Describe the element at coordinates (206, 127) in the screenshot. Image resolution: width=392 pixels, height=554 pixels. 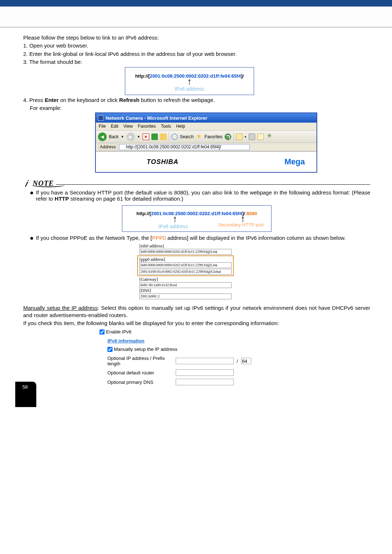
I see `ie-menubar: File Edit View Favorites Tools Help` at that location.